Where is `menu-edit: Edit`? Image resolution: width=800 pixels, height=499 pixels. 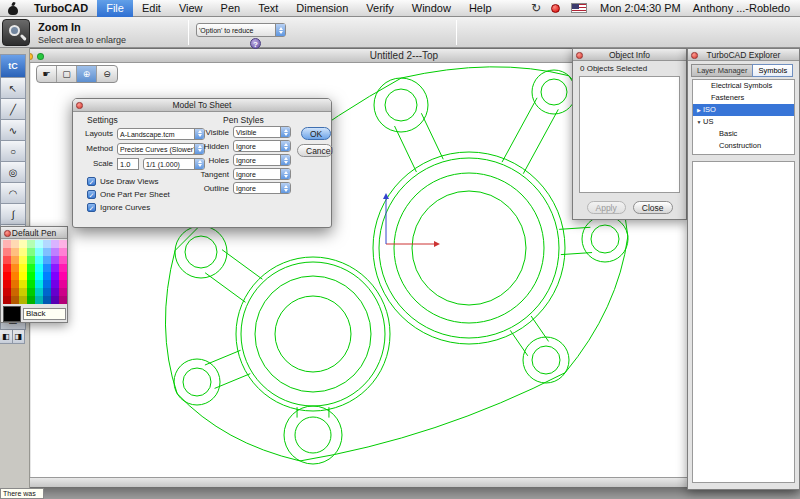
menu-edit: Edit is located at coordinates (152, 8).